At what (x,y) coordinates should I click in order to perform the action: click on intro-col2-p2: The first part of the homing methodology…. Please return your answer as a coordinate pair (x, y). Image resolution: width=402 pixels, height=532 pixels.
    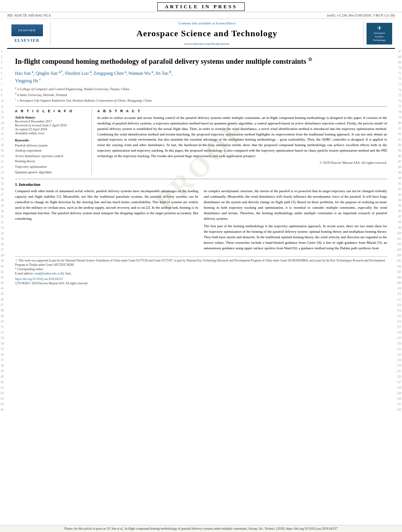
    Looking at the image, I should click on (296, 237).